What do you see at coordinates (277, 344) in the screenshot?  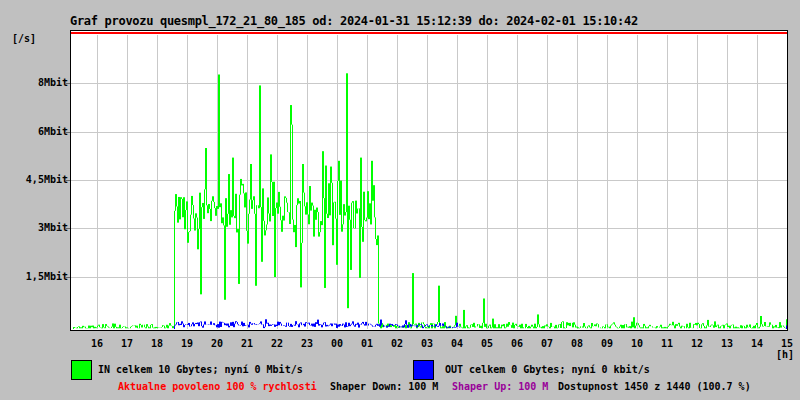 I see `x-tick-label: 22` at bounding box center [277, 344].